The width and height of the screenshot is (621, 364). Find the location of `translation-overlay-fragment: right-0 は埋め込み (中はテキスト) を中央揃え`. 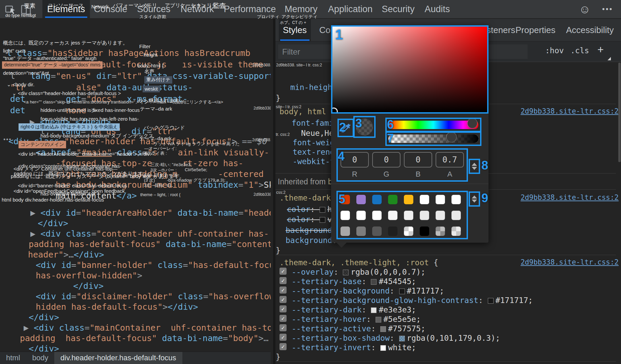

translation-overlay-fragment: right-0 は埋め込み (中はテキスト) を中央揃え is located at coordinates (69, 127).